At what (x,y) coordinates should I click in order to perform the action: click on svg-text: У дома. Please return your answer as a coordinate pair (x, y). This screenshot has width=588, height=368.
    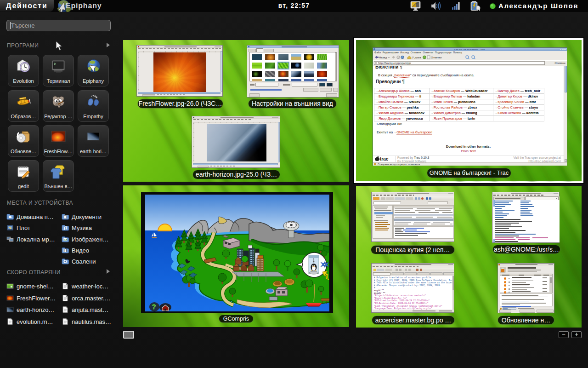
    Looking at the image, I should click on (417, 58).